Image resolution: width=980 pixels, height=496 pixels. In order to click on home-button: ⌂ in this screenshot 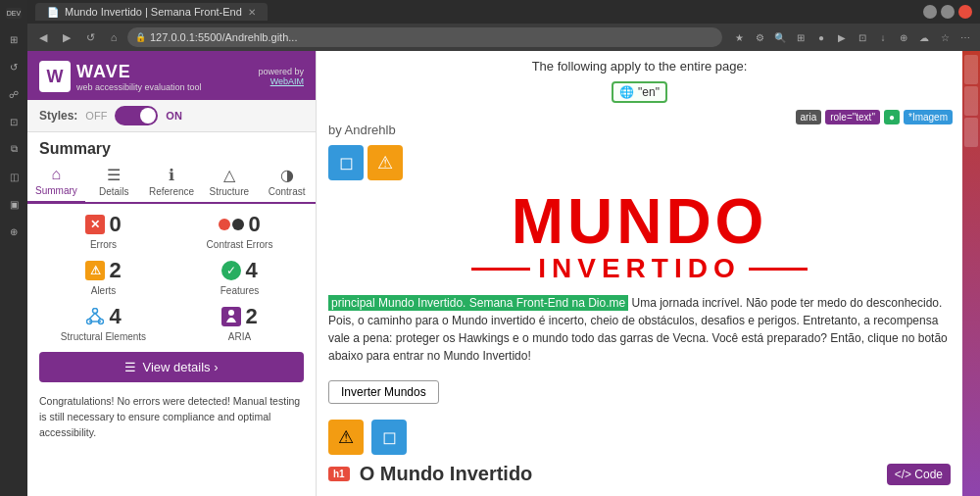, I will do `click(114, 37)`.